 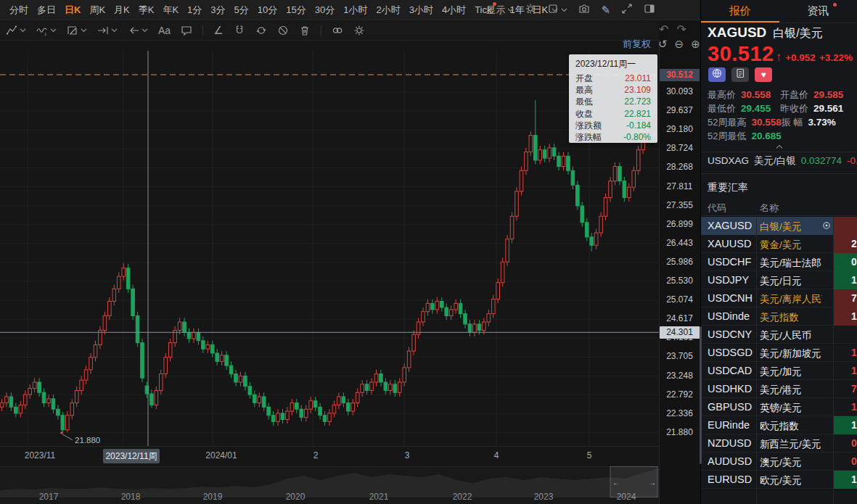 I want to click on period-button-30分: 30分, so click(x=325, y=10).